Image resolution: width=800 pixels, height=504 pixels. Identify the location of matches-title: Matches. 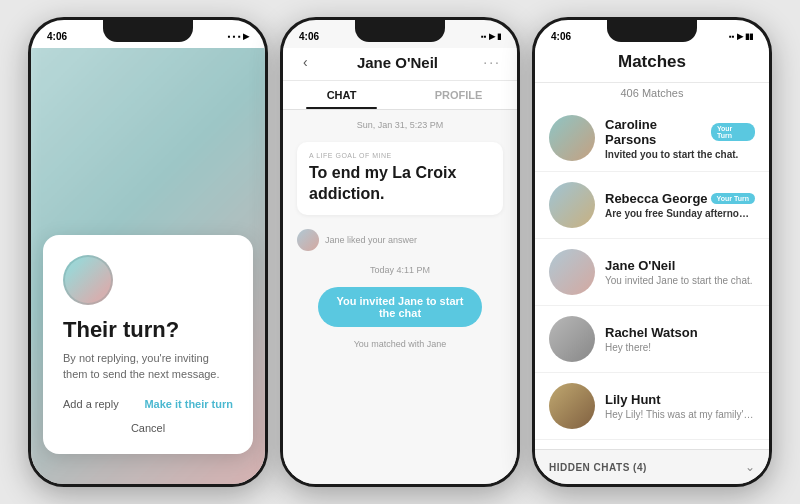
(652, 62).